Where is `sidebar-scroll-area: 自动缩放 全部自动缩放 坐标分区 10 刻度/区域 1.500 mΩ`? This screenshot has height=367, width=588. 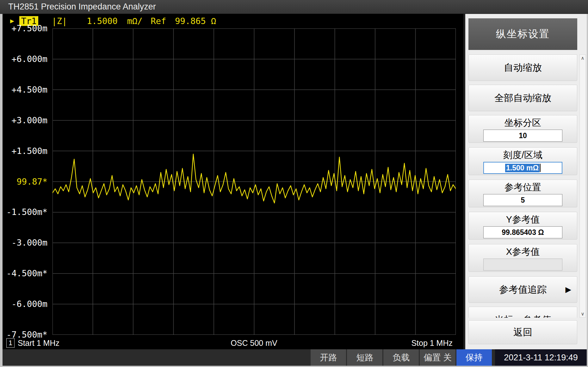 sidebar-scroll-area: 自动缩放 全部自动缩放 坐标分区 10 刻度/区域 1.500 mΩ is located at coordinates (523, 186).